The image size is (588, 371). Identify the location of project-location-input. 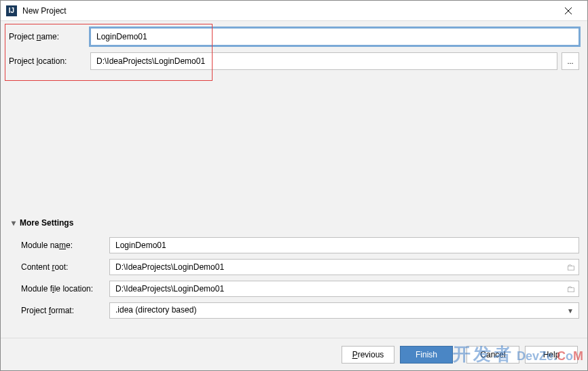
(324, 61).